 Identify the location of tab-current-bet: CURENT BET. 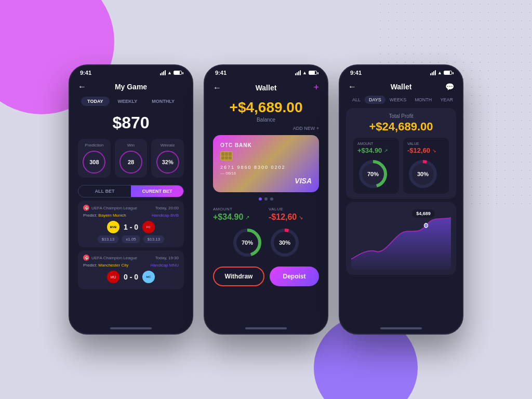
(157, 191).